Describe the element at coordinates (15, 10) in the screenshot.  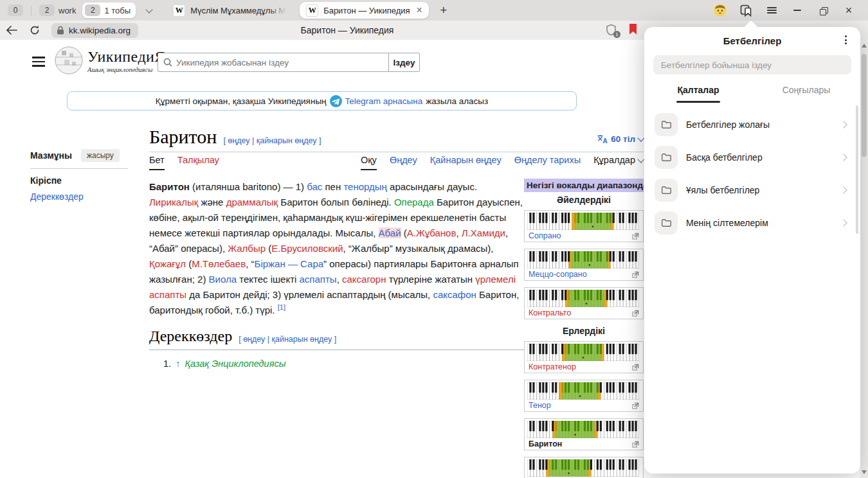
I see `tab-group: 0` at that location.